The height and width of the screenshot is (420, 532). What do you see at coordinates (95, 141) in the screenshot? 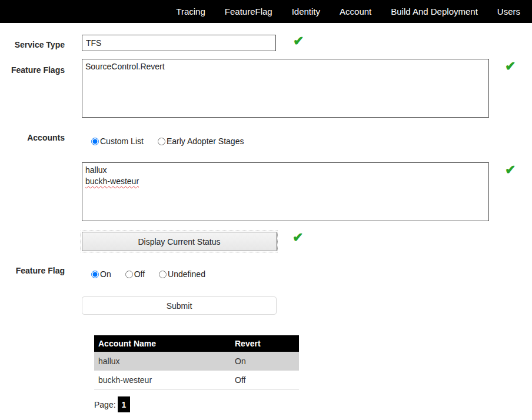
I see `accounts-mode-custom-list-radio` at bounding box center [95, 141].